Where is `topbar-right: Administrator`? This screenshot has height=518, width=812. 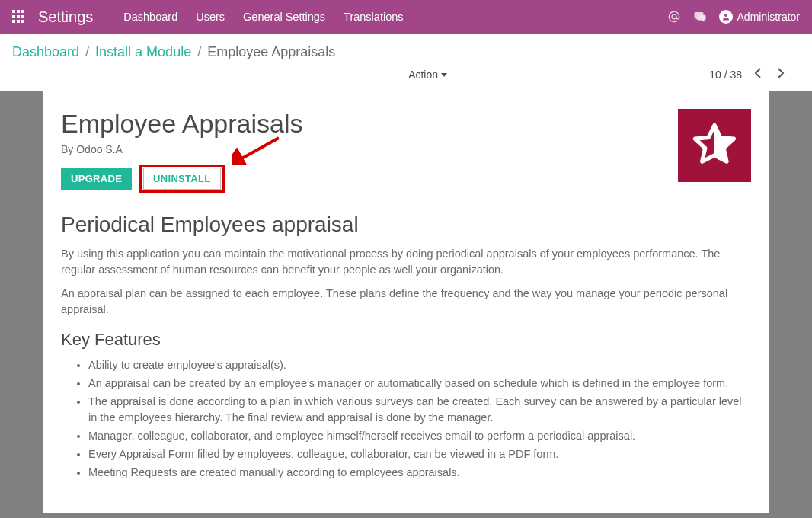
topbar-right: Administrator is located at coordinates (734, 17).